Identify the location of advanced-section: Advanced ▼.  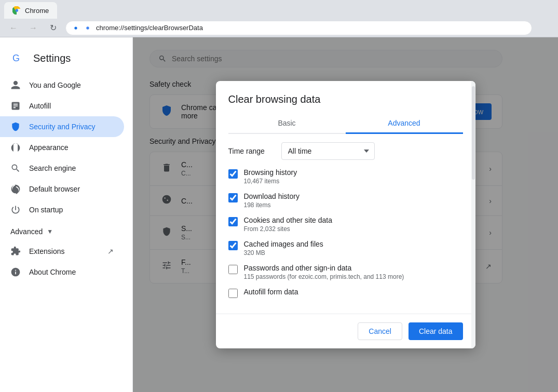
(66, 232).